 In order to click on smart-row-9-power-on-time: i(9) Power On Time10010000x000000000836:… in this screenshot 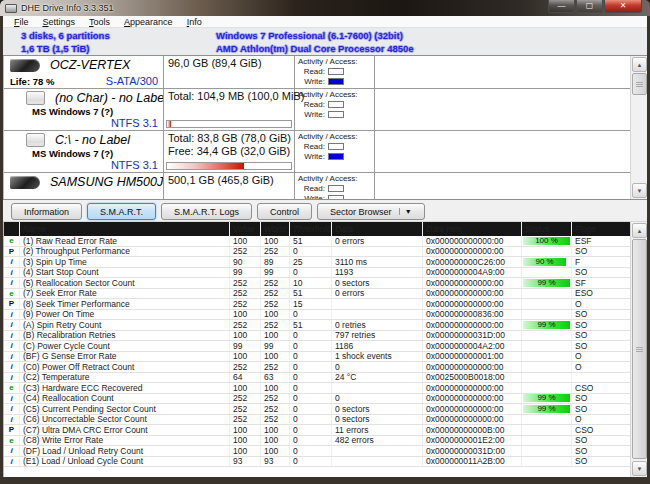, I will do `click(317, 316)`.